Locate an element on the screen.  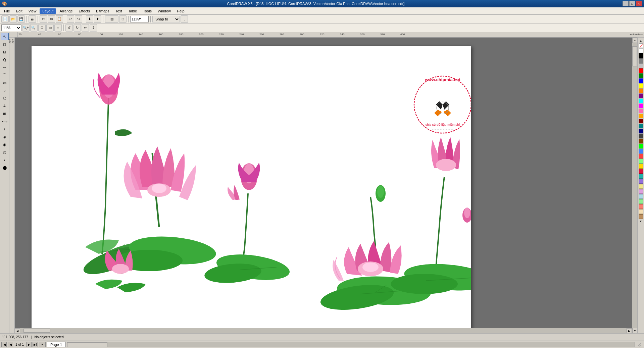
color-swatch-darkgray is located at coordinates (641, 136).